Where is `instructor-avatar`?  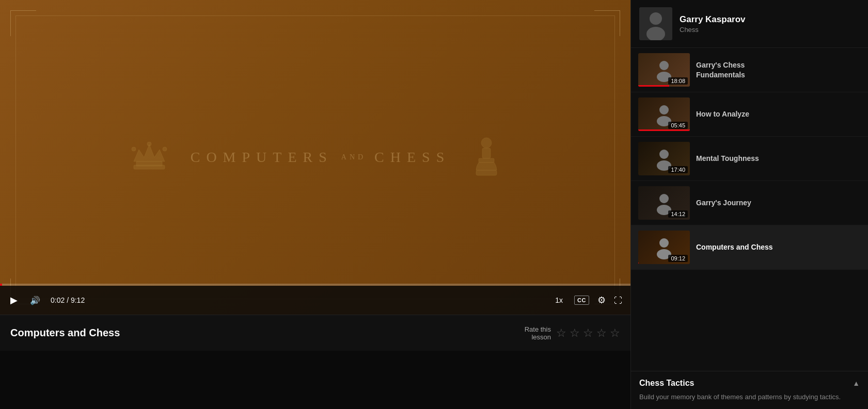
instructor-avatar is located at coordinates (656, 24).